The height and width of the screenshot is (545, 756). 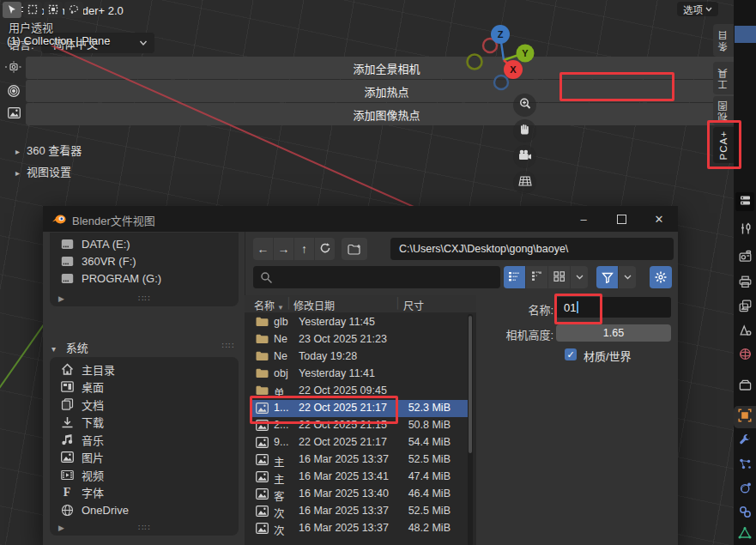 I want to click on file-row: obj Yesterday 11:41, so click(x=360, y=374).